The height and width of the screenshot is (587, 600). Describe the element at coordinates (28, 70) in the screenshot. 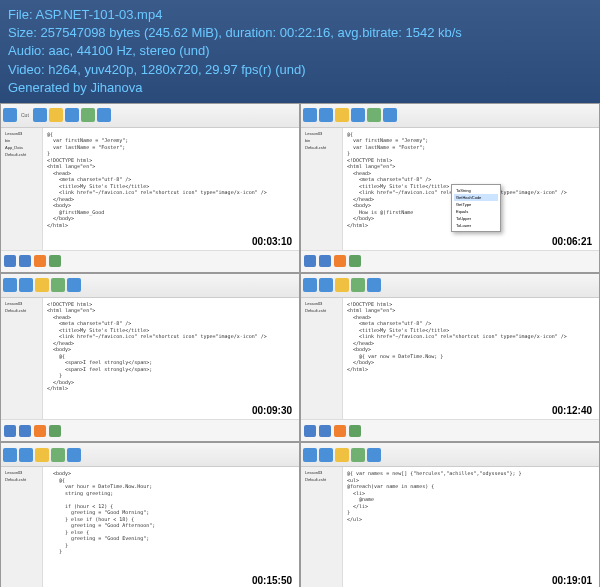

I see `video-label: Video:` at that location.